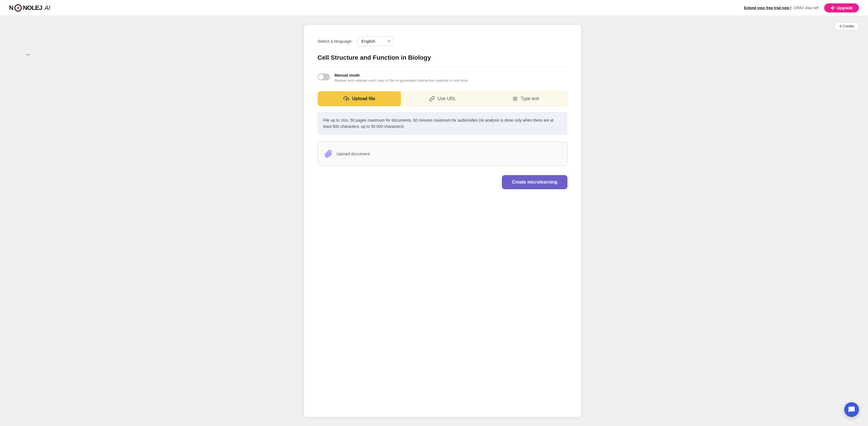  Describe the element at coordinates (402, 80) in the screenshot. I see `manual-mode-description: Review and validate each step of the AI-…` at that location.